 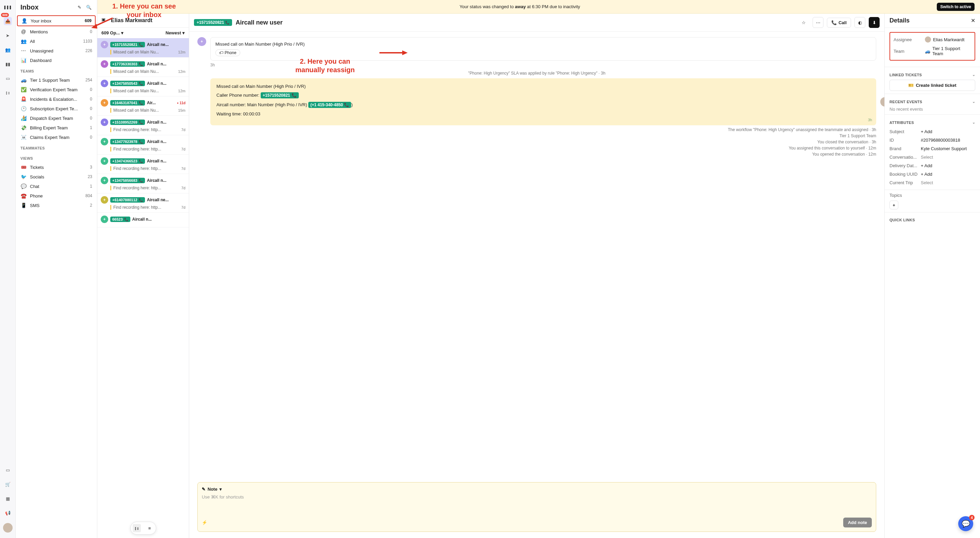 I want to click on add-note-button: Add note, so click(x=858, y=522).